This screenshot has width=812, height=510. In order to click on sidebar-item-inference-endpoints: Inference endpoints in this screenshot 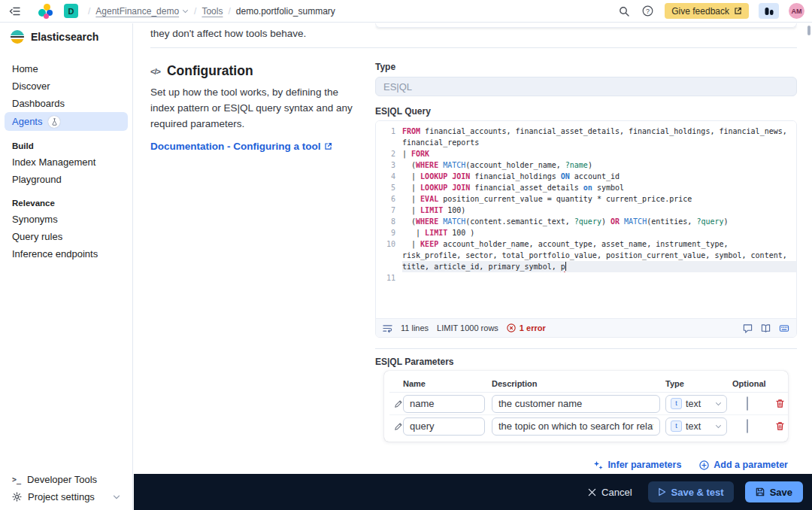, I will do `click(66, 254)`.